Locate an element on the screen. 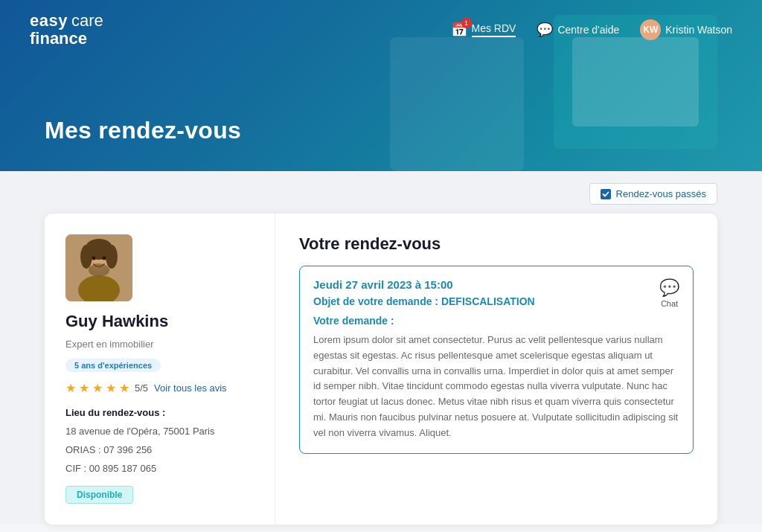 The height and width of the screenshot is (532, 762). rdv-section-title: Votre rendez-vous is located at coordinates (496, 244).